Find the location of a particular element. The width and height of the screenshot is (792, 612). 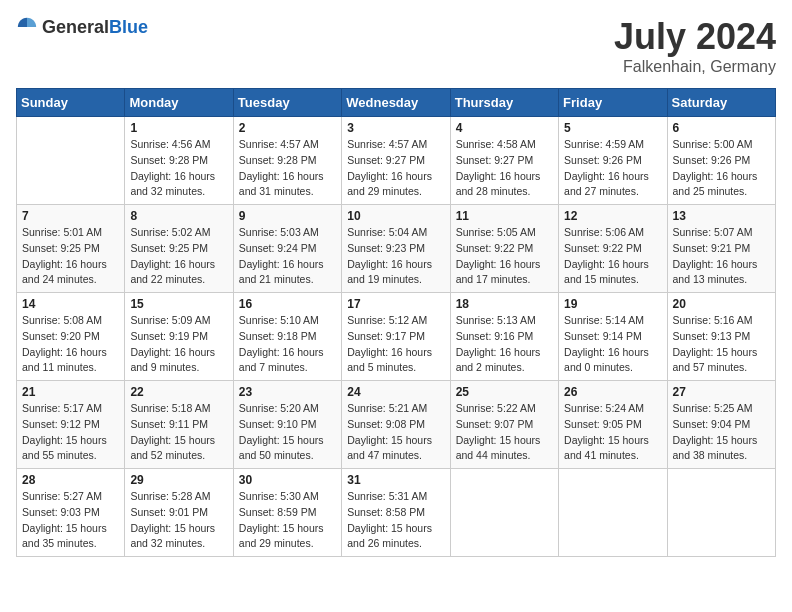

day-number: 9 is located at coordinates (288, 216).